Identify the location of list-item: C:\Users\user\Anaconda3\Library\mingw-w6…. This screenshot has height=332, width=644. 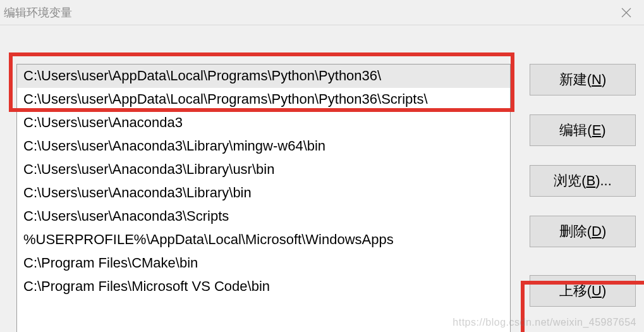
(264, 147).